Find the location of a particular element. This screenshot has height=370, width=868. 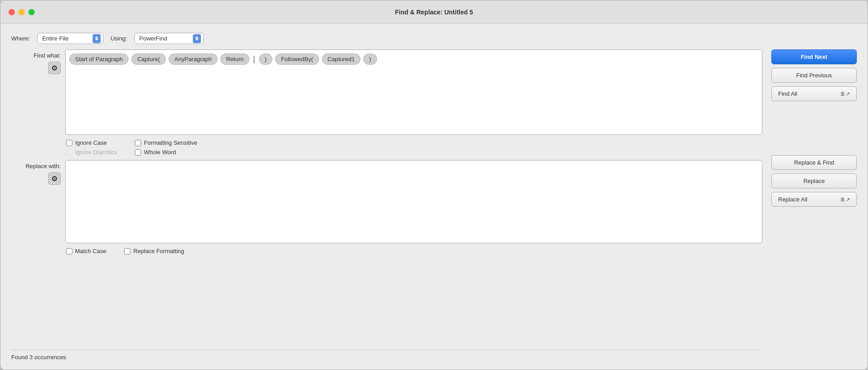

find-all-icon: 🗎↗ is located at coordinates (845, 94).